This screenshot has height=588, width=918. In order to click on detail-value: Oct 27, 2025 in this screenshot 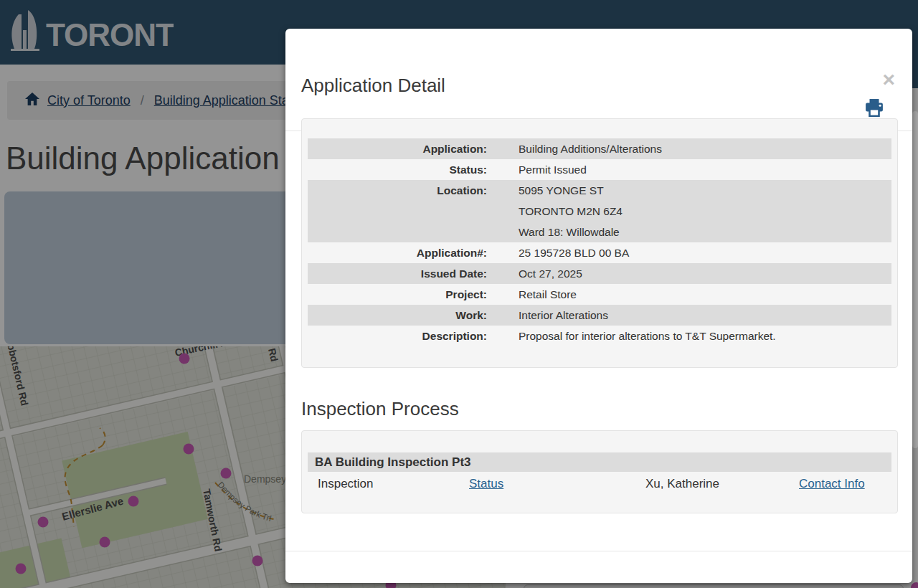, I will do `click(551, 274)`.